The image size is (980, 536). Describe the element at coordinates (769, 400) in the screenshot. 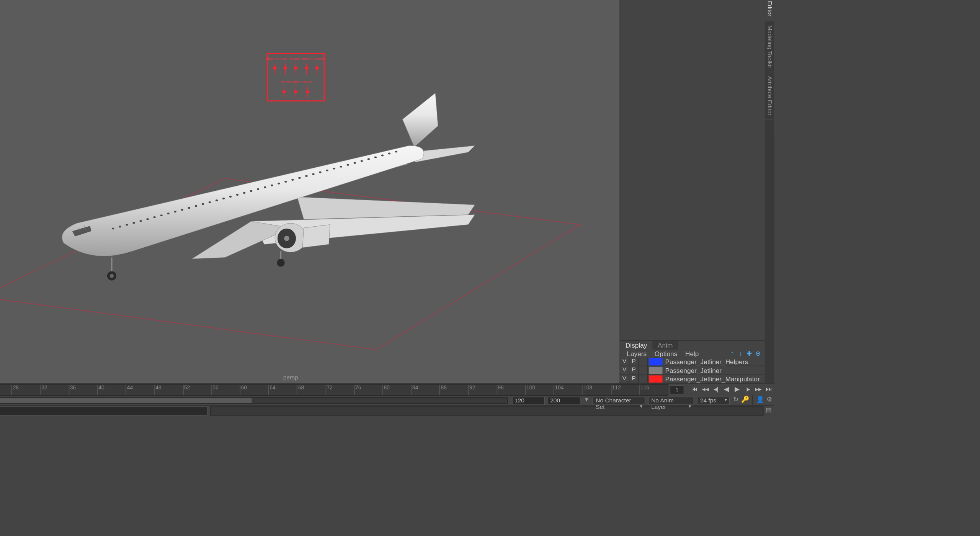

I see `prefs-icon: ⚙` at that location.